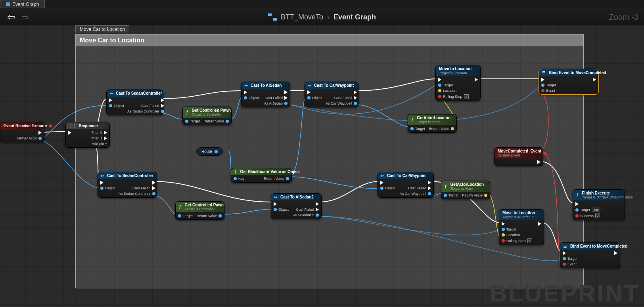  Describe the element at coordinates (569, 82) in the screenshot. I see `node-bind-event-movecompleted-1: Bind Event to MoveCompleted Target Event` at that location.